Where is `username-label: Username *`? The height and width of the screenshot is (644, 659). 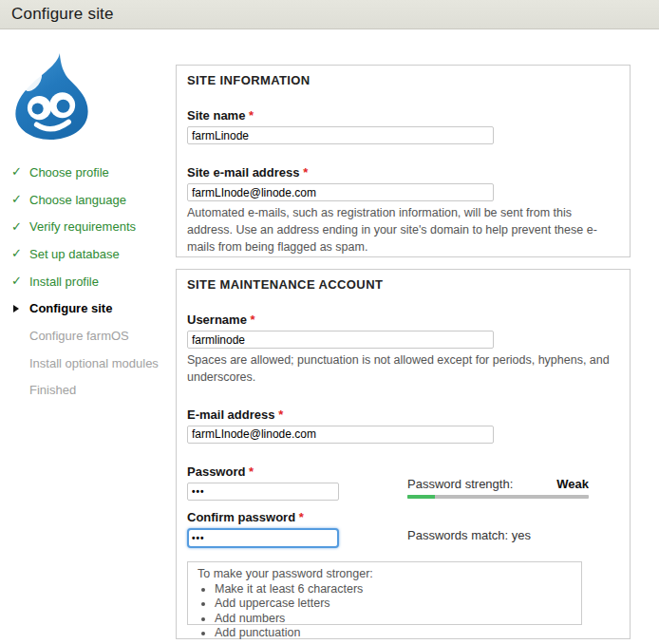
username-label: Username * is located at coordinates (403, 319).